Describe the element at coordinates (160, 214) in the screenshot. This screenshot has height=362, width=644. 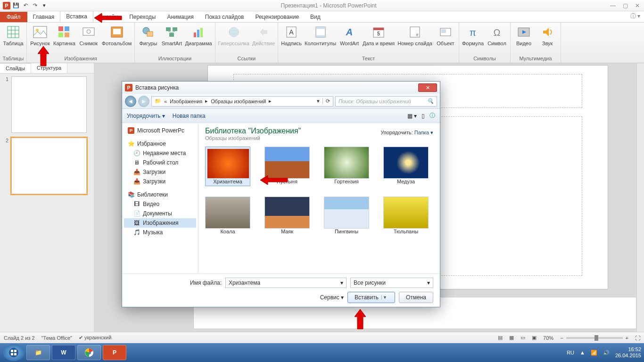
I see `tree-documents: 📄Документы` at that location.